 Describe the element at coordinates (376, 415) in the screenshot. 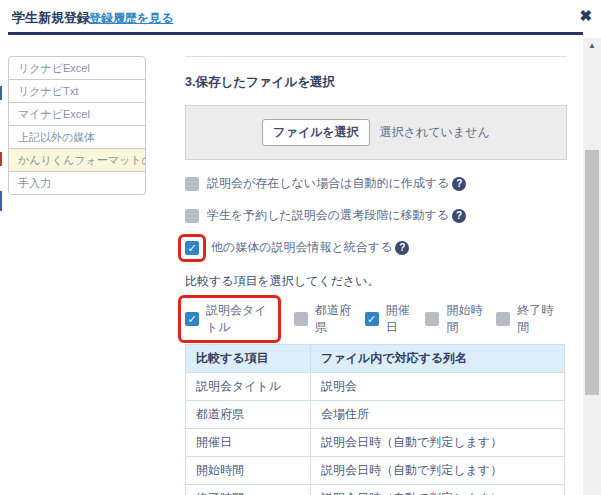

I see `table-row: 都道府県 会場住所` at that location.